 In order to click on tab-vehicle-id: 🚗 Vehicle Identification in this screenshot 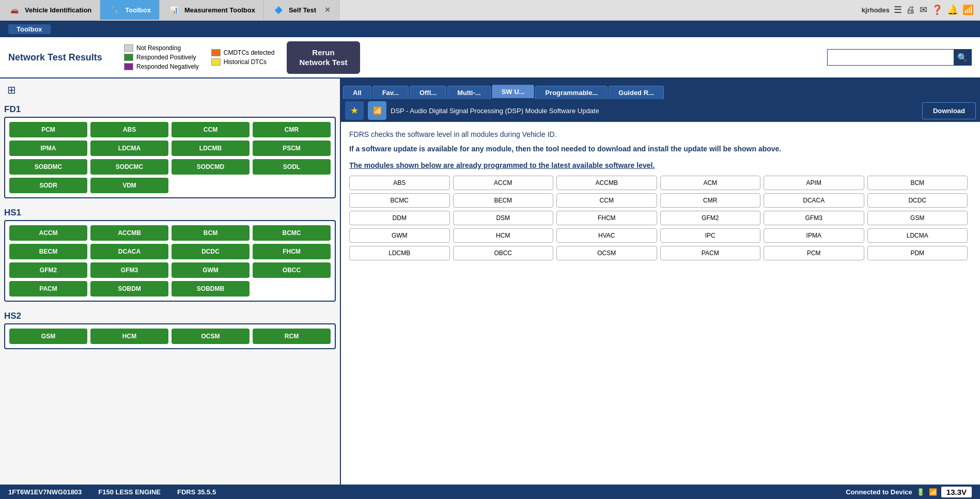, I will do `click(50, 10)`.